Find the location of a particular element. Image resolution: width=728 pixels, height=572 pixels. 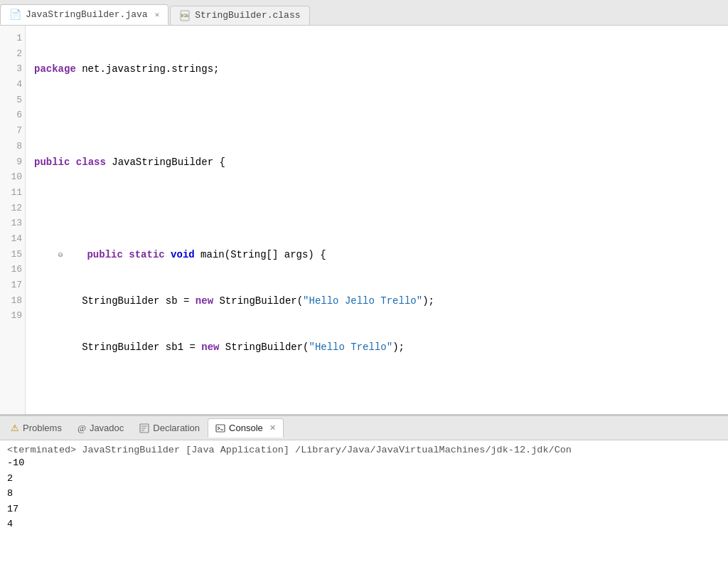

code-line-7: StringBuilder sb1 = new StringBuilder("H… is located at coordinates (378, 348).